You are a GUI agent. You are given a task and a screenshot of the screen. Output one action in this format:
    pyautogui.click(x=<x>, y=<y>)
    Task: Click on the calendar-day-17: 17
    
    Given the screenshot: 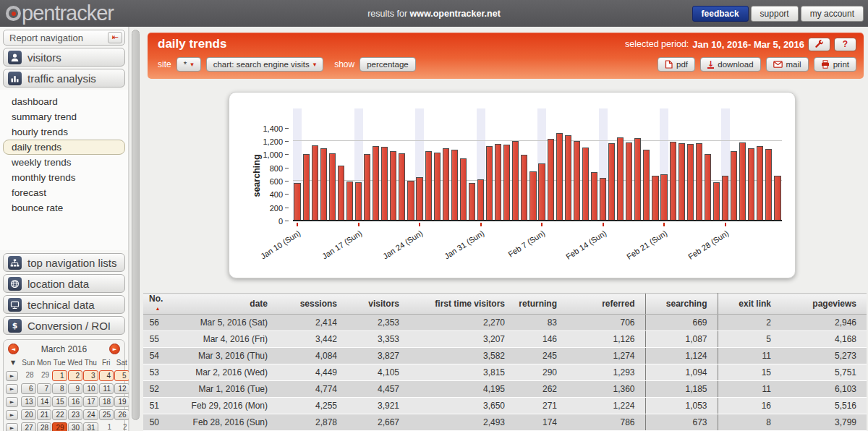 What is the action you would take?
    pyautogui.click(x=91, y=402)
    